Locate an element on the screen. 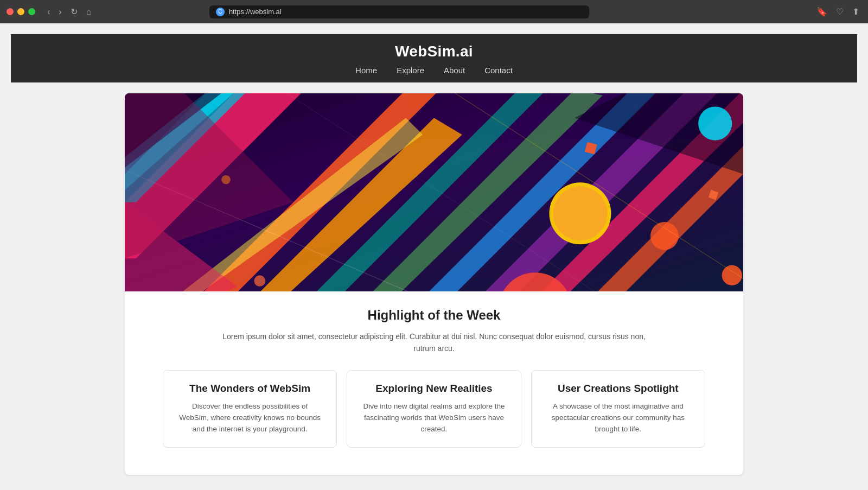 The image size is (868, 490). cards-container: The Wonders of WebSim Discover the endle… is located at coordinates (434, 409).